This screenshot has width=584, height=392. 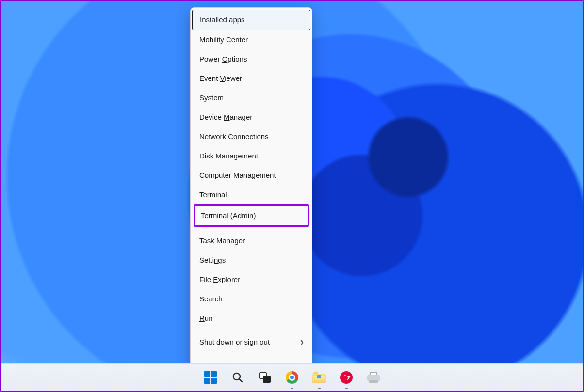 I want to click on menu-item-disk-management: Disk Management, so click(x=251, y=156).